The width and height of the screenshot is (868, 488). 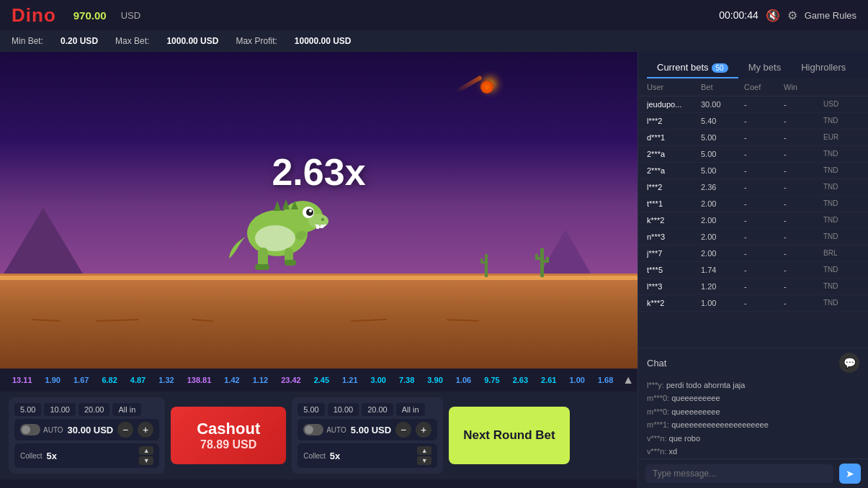 What do you see at coordinates (81, 380) in the screenshot?
I see `history-item: 1.67` at bounding box center [81, 380].